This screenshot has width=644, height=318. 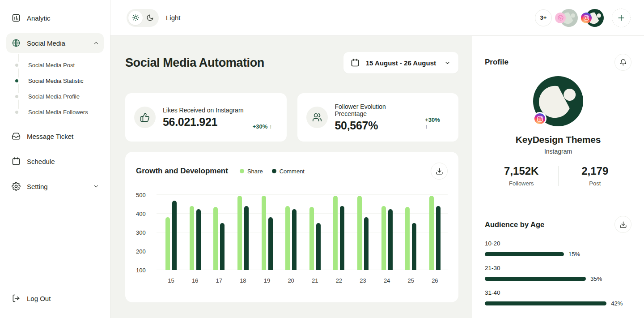 I want to click on x-tick-label: 21, so click(x=315, y=280).